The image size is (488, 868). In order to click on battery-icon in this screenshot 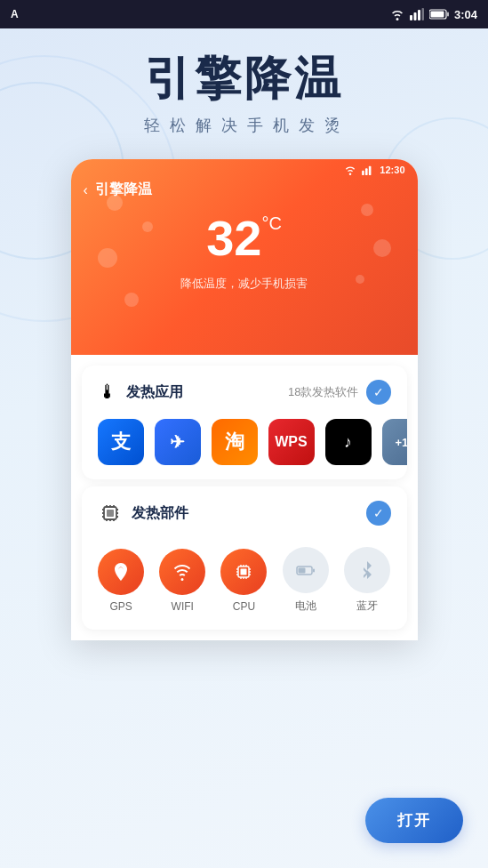, I will do `click(439, 14)`.